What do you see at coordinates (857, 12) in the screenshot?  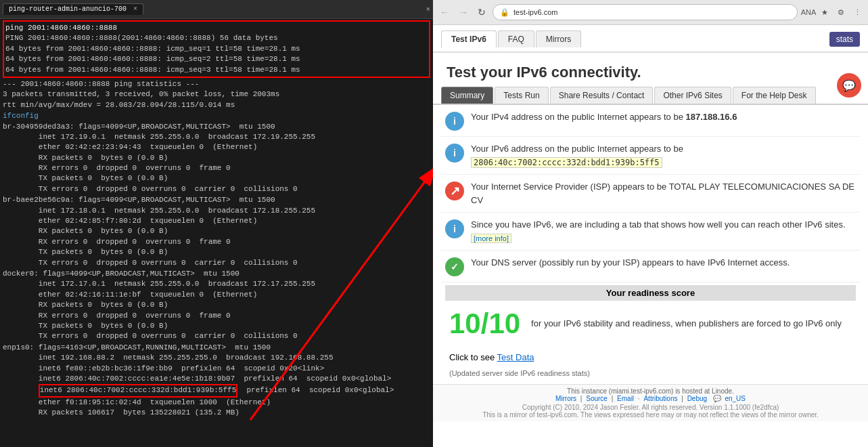 I see `more-icon: ⋮` at bounding box center [857, 12].